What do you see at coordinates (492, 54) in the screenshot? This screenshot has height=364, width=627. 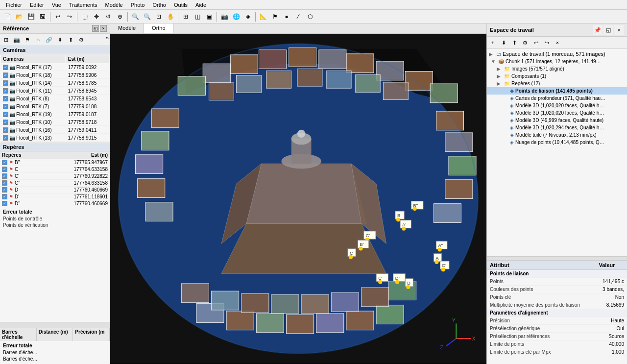 I see `tree-expand-root: ▶` at bounding box center [492, 54].